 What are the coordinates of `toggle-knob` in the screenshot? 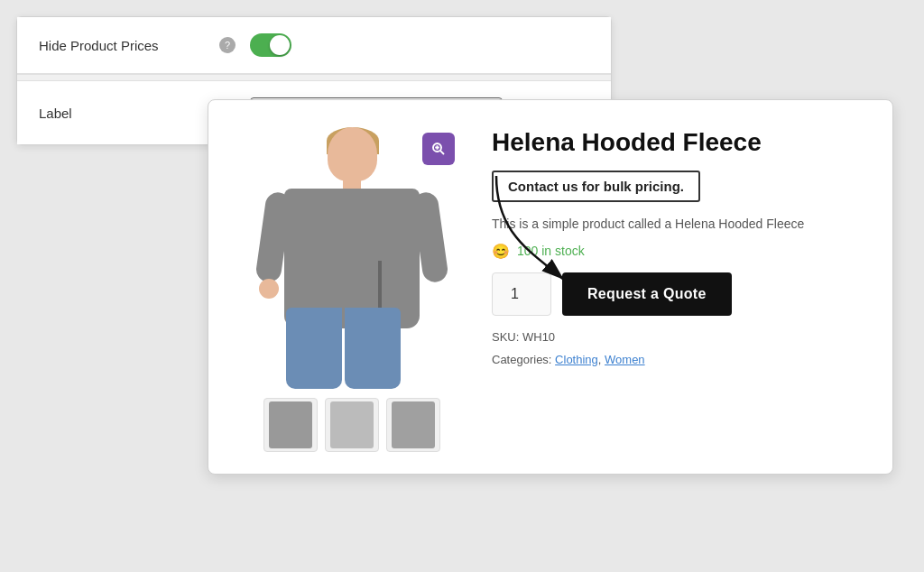 It's located at (280, 45).